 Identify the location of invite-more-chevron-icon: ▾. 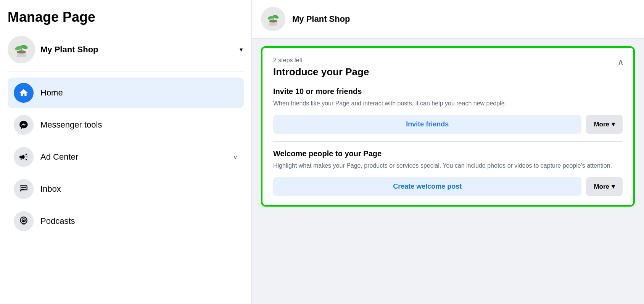
(613, 125).